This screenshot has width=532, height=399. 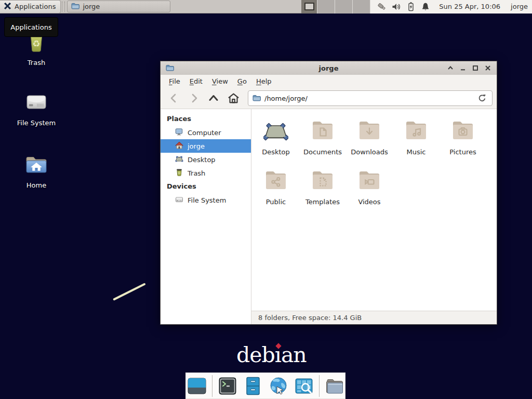 I want to click on system-tray, so click(x=404, y=7).